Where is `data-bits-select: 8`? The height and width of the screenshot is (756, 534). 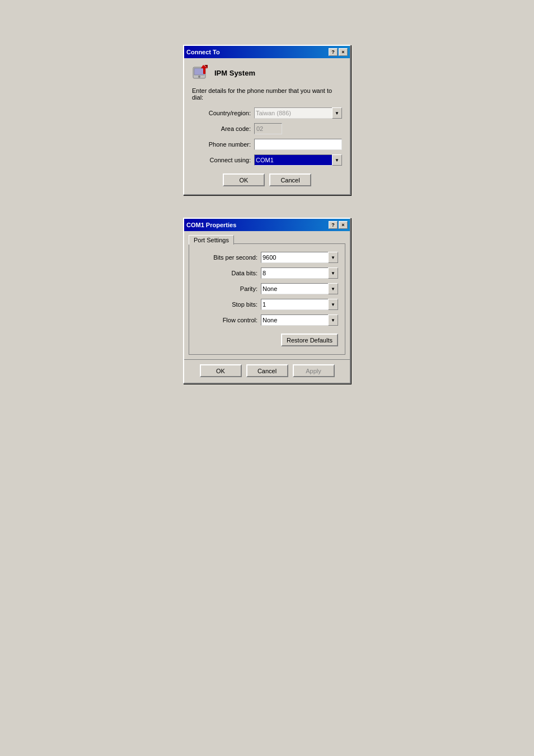
data-bits-select: 8 is located at coordinates (299, 273).